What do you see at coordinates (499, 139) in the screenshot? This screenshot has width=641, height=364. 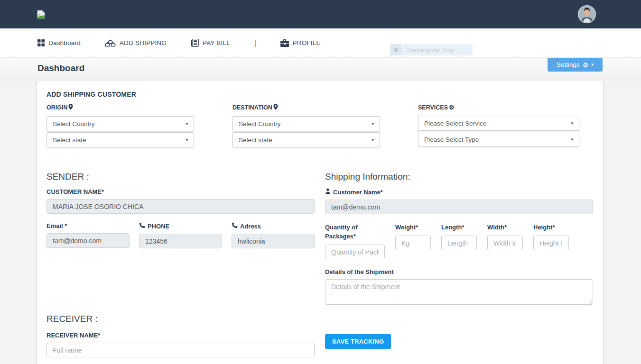 I see `service-type-select: Please Select Type ▾` at bounding box center [499, 139].